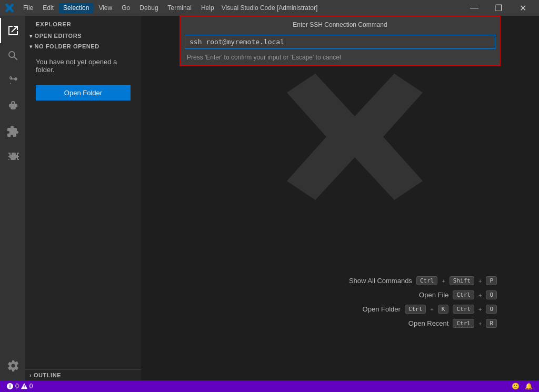  What do you see at coordinates (105, 8) in the screenshot?
I see `menu-view: View` at bounding box center [105, 8].